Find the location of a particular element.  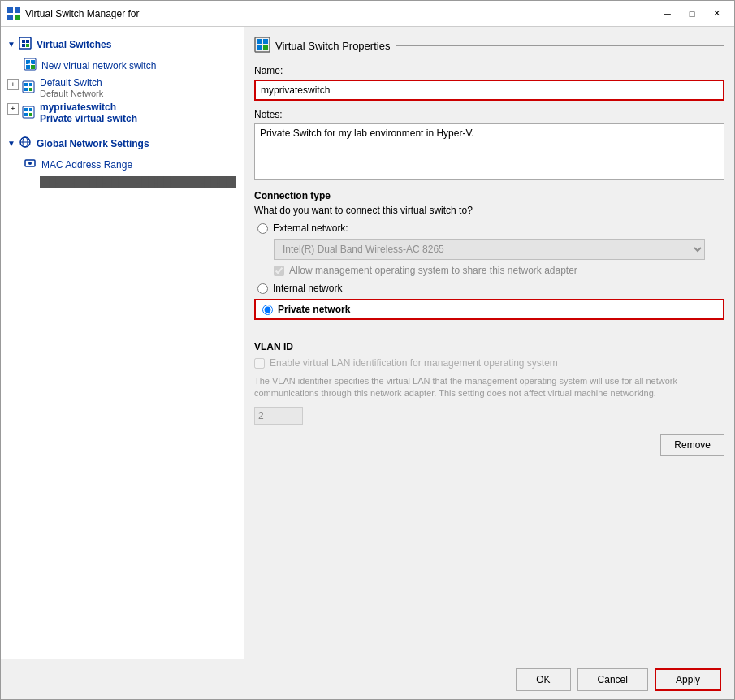

myprivateswitch-expand: + is located at coordinates (13, 109).